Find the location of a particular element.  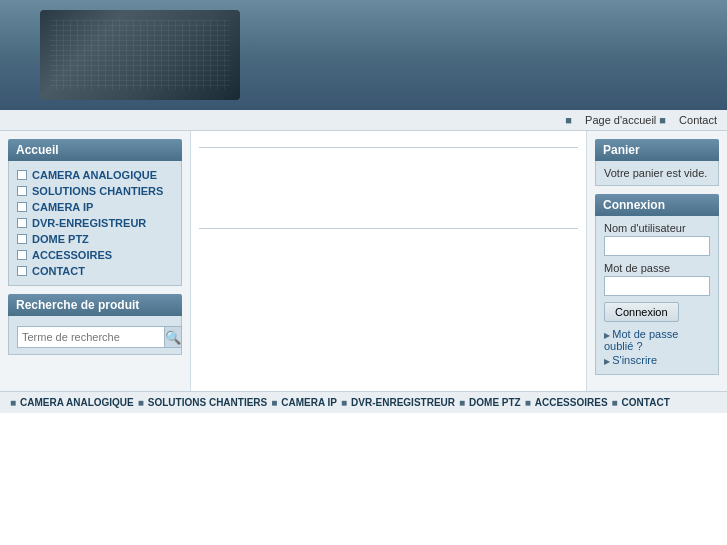

footer-link-camera-ip: CAMERA IP is located at coordinates (309, 402).